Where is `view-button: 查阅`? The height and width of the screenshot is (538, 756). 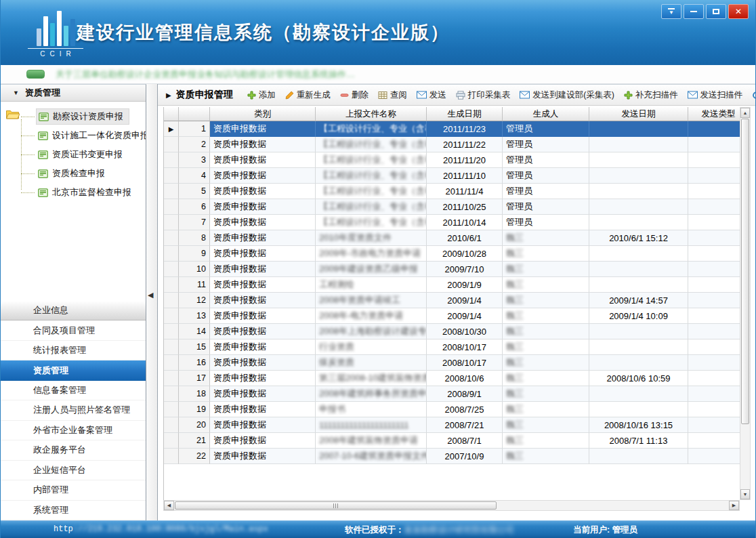
view-button: 查阅 is located at coordinates (393, 95).